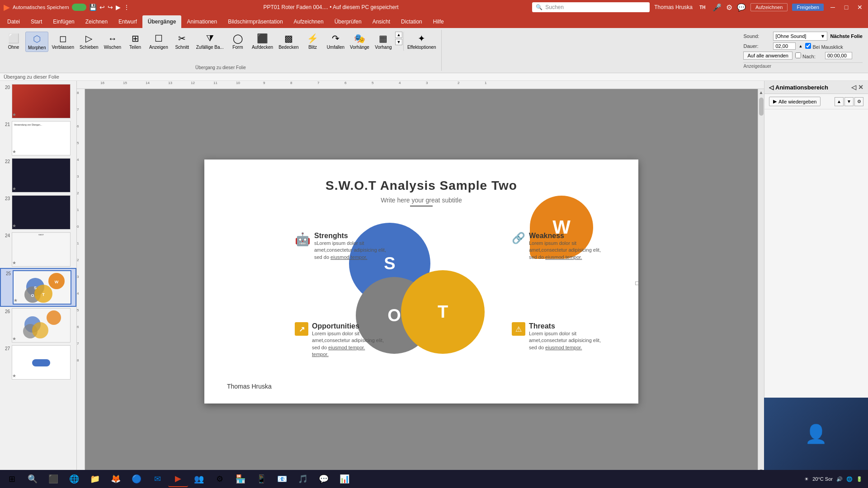 Image resolution: width=868 pixels, height=488 pixels. Describe the element at coordinates (38, 138) in the screenshot. I see `slide-thumb-21: 21 Verwendung von Übergan... ★` at that location.